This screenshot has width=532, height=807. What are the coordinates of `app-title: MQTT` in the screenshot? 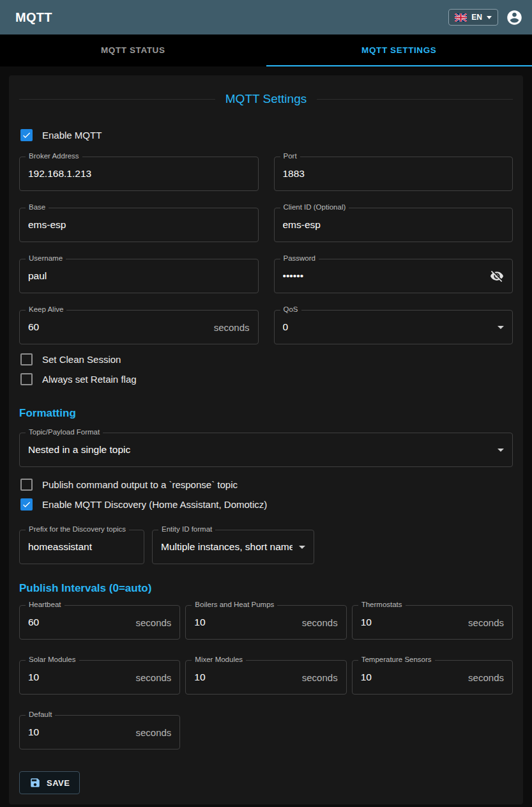 It's located at (34, 18).